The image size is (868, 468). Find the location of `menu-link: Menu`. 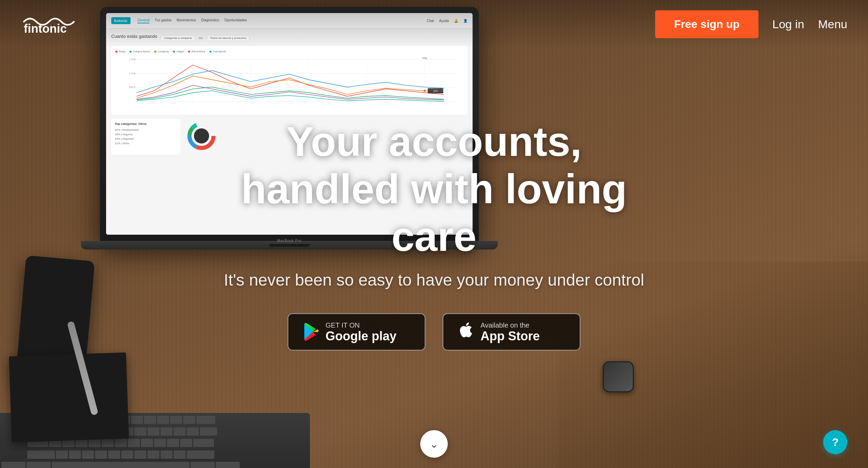

menu-link: Menu is located at coordinates (833, 24).